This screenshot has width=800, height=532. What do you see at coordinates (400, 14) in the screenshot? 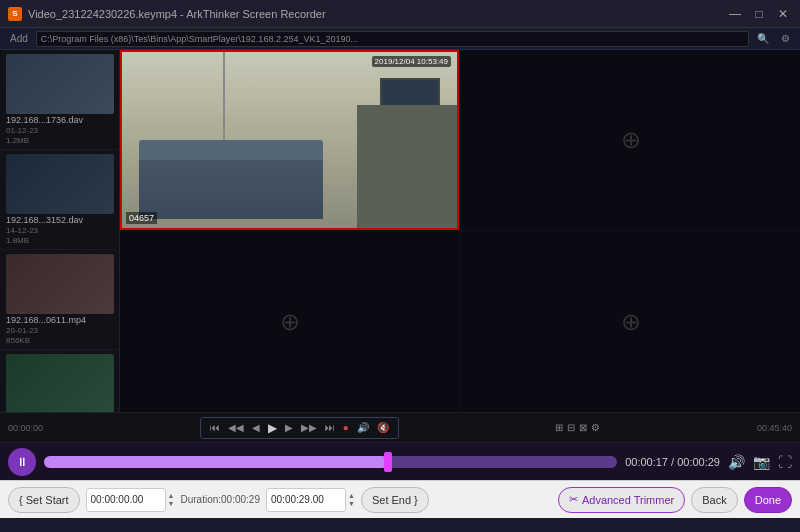
I see `titlebar: S Video_231224230226.keymp4 - ArkThinker…` at bounding box center [400, 14].